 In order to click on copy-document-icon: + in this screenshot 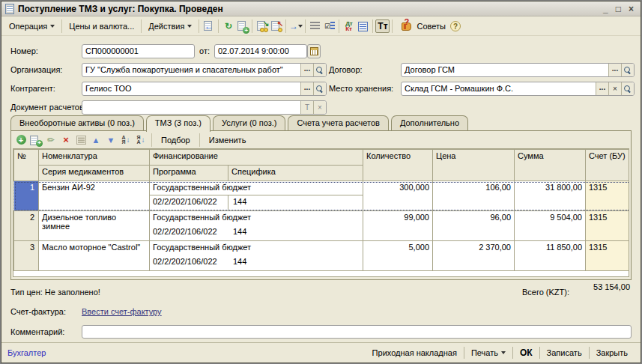, I will do `click(243, 26)`.